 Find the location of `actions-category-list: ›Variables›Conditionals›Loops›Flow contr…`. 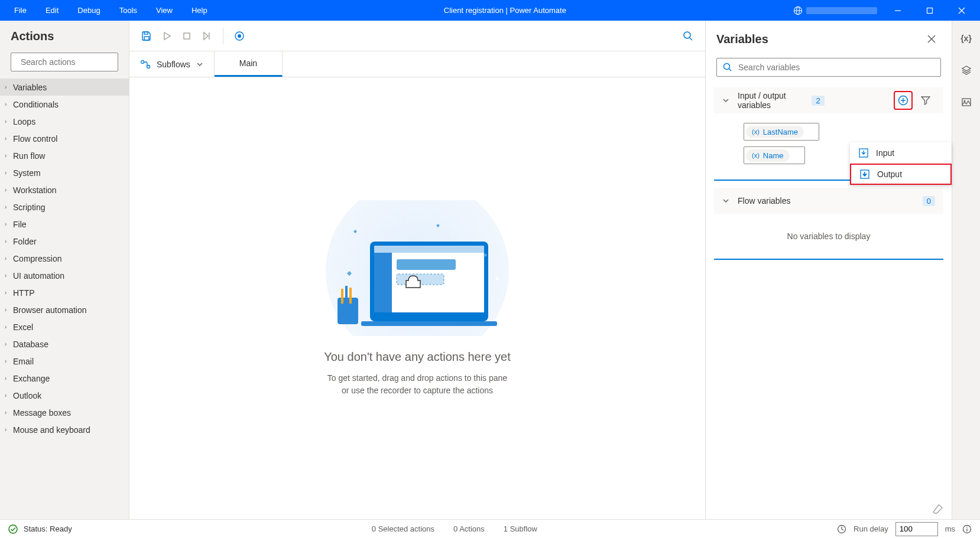

actions-category-list: ›Variables›Conditionals›Loops›Flow contr… is located at coordinates (64, 299).